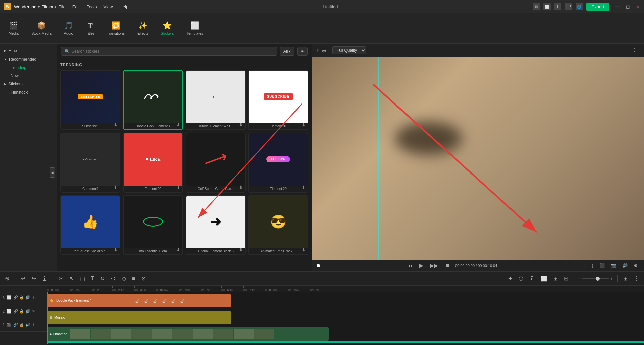 Image resolution: width=644 pixels, height=345 pixels. I want to click on menu-tools: Tools, so click(92, 7).